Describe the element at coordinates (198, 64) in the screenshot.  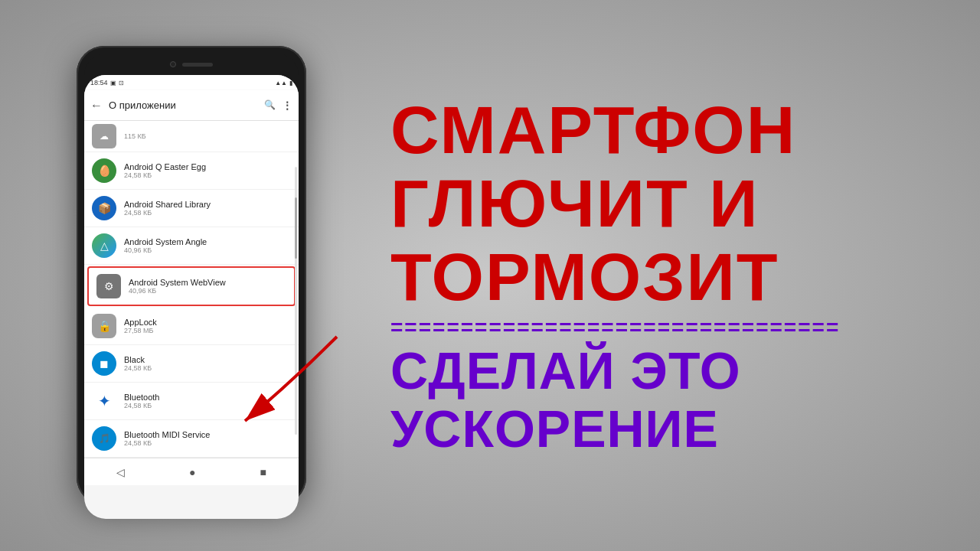
I see `speaker` at that location.